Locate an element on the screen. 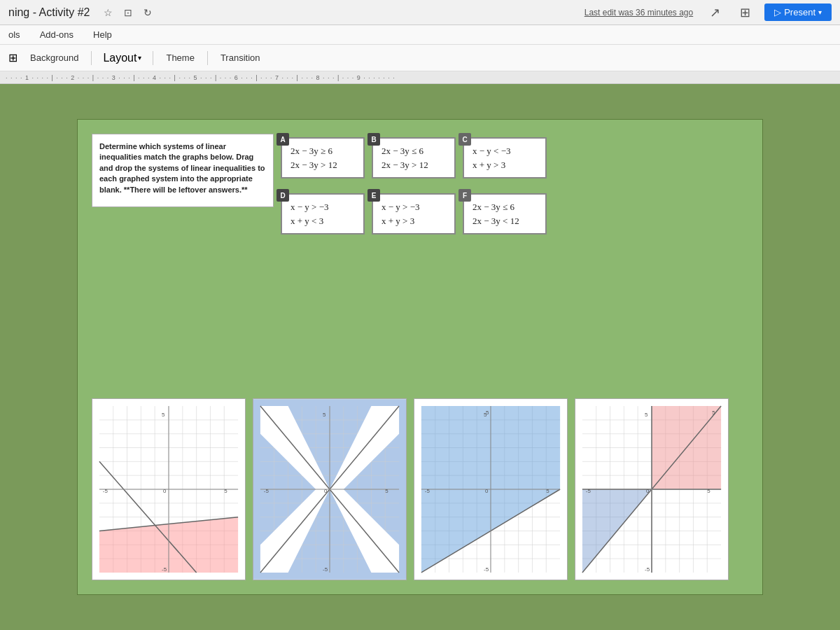  card-label-b: B is located at coordinates (374, 139).